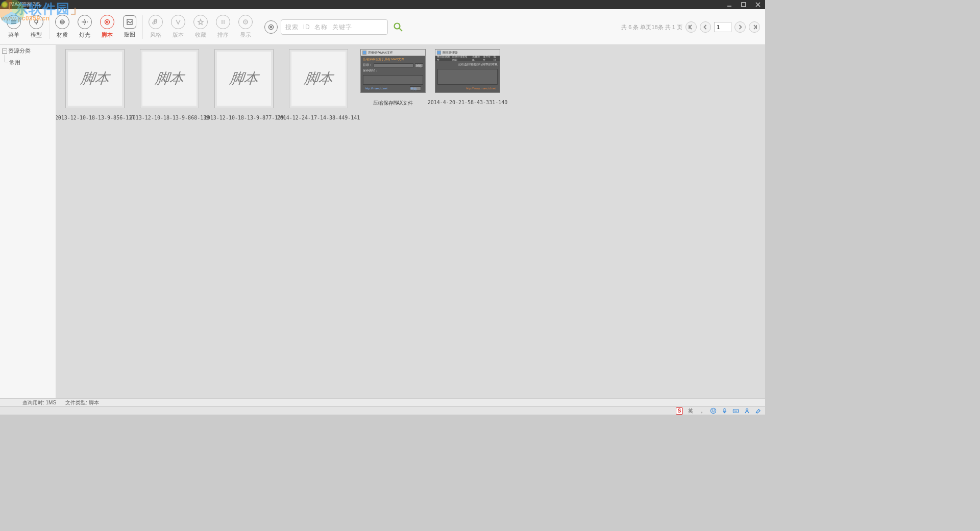 The height and width of the screenshot is (531, 980). I want to click on image-icon, so click(130, 22).